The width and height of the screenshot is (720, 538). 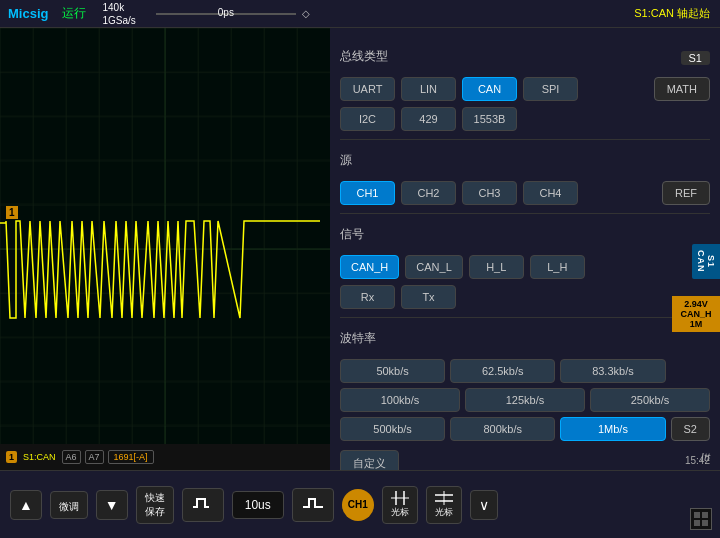 What do you see at coordinates (484, 505) in the screenshot?
I see `more-button: ∨` at bounding box center [484, 505].